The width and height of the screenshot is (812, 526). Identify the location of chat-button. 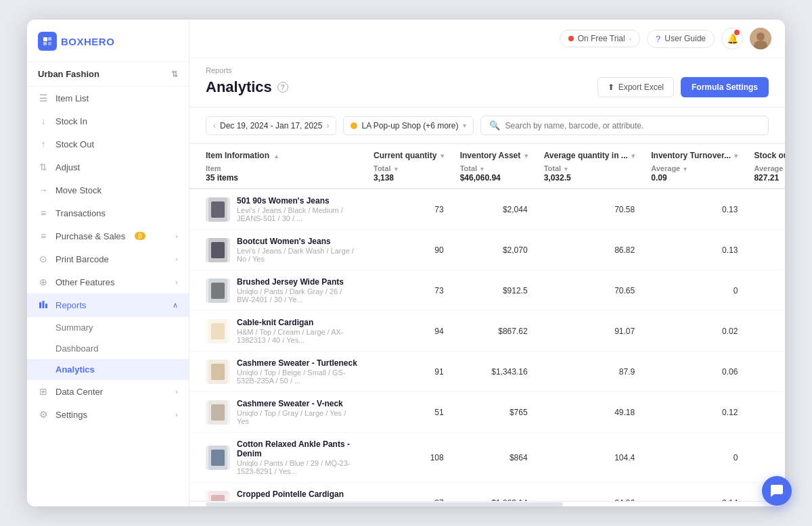
(777, 491).